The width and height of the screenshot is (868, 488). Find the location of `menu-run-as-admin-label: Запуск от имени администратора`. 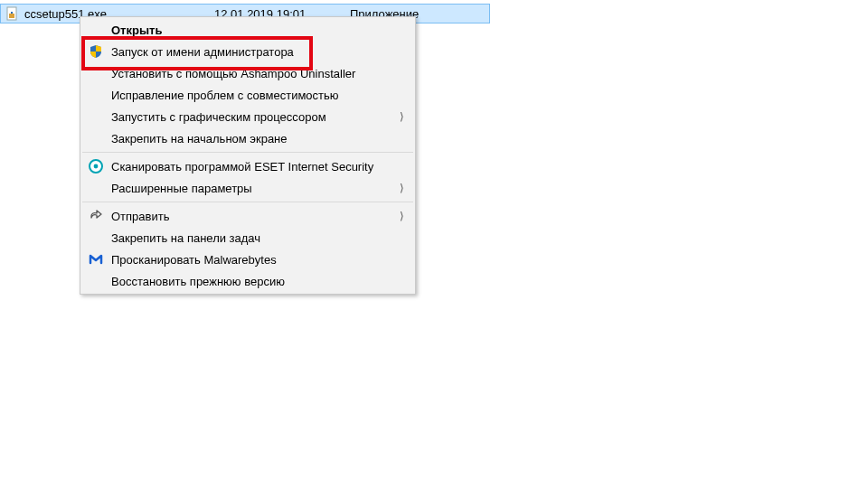

menu-run-as-admin-label: Запуск от имени администратора is located at coordinates (250, 52).